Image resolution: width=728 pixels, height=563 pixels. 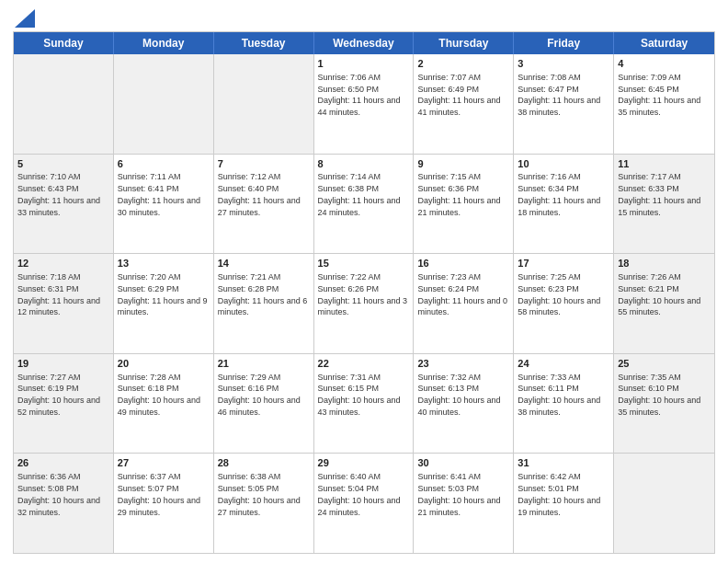 I want to click on day-info: Sunrise: 7:10 AM Sunset: 6:43 PM Dayligh…, so click(x=59, y=194).